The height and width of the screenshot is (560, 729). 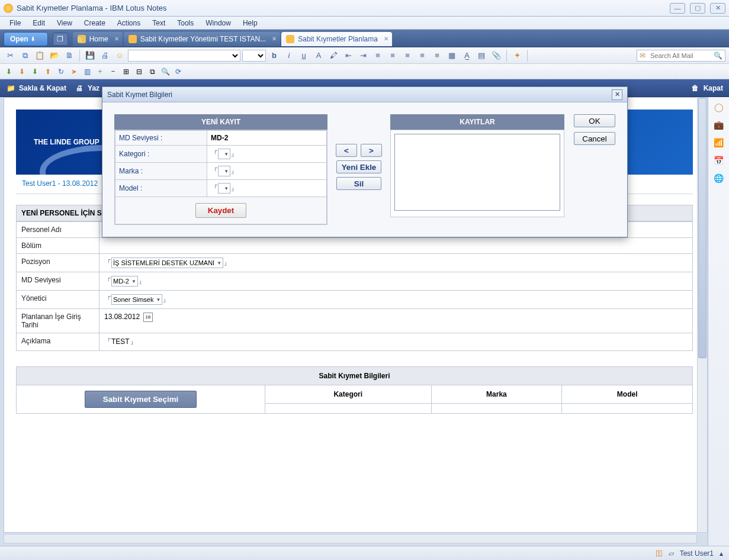 I want to click on print-icon: 🖨, so click(x=105, y=56).